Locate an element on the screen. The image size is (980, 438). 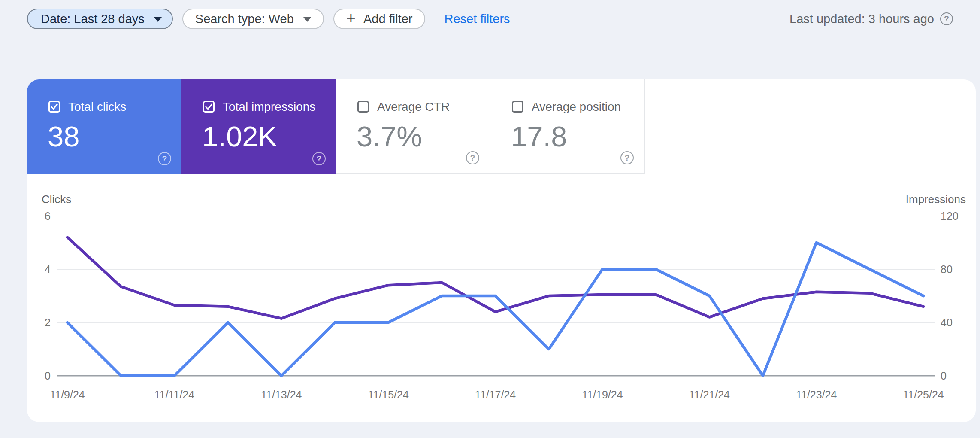
right-axis-title: Impressions is located at coordinates (936, 199).